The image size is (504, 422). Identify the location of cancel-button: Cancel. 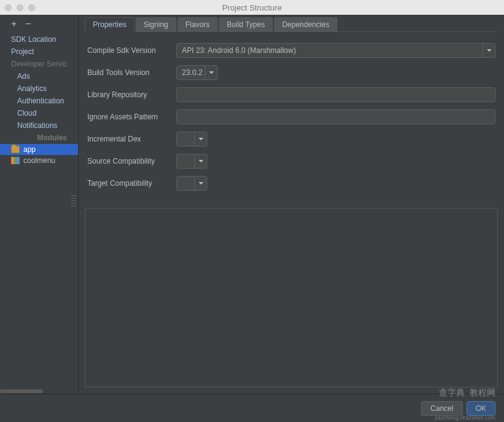
(441, 408).